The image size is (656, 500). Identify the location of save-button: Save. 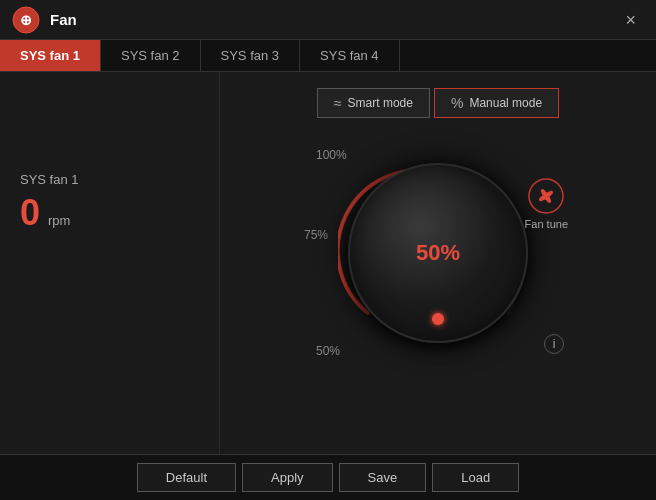
(383, 478).